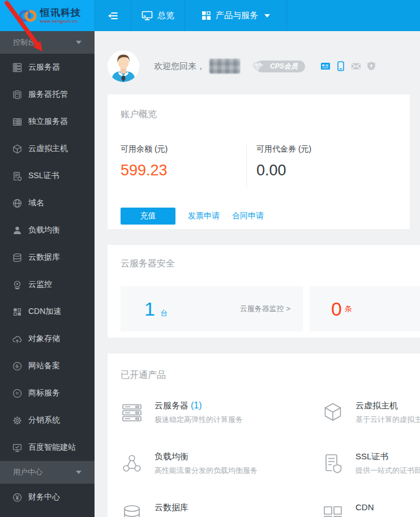  What do you see at coordinates (61, 12) in the screenshot?
I see `brand-name: 恒讯科技` at bounding box center [61, 12].